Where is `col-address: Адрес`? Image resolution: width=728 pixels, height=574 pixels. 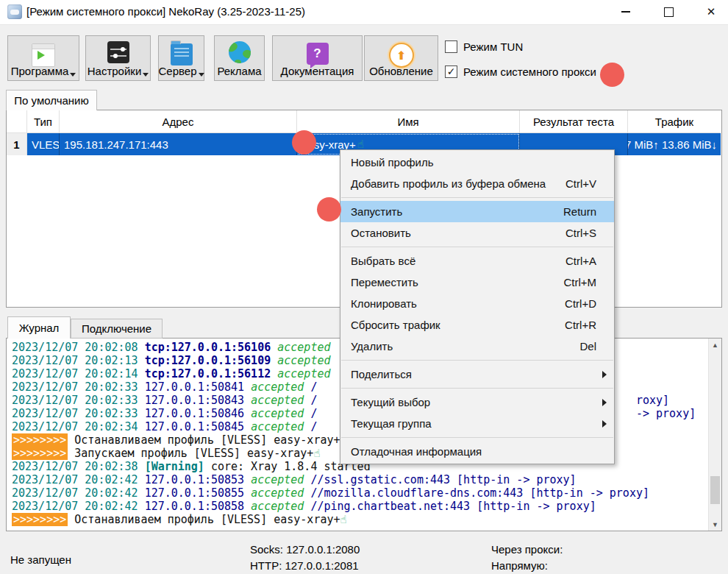 col-address: Адрес is located at coordinates (178, 122).